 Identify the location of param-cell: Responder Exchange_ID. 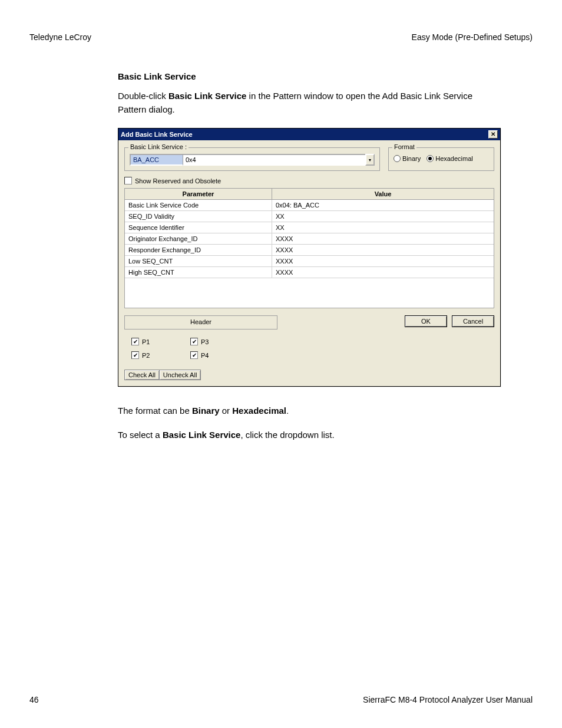
(199, 250).